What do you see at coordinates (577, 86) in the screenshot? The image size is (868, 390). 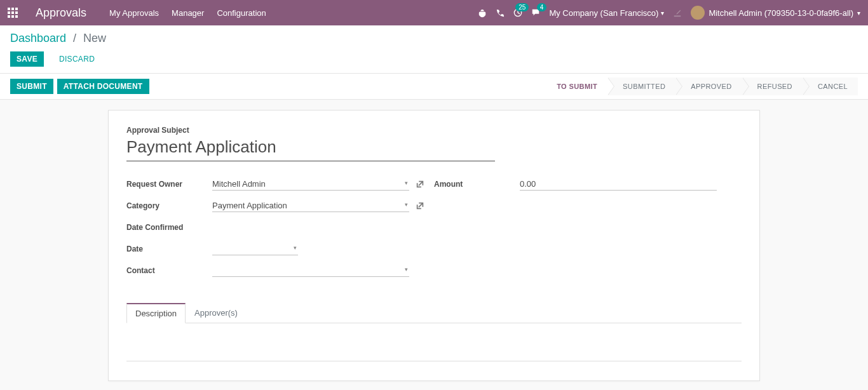 I see `status-step-to-submit: TO SUBMIT` at bounding box center [577, 86].